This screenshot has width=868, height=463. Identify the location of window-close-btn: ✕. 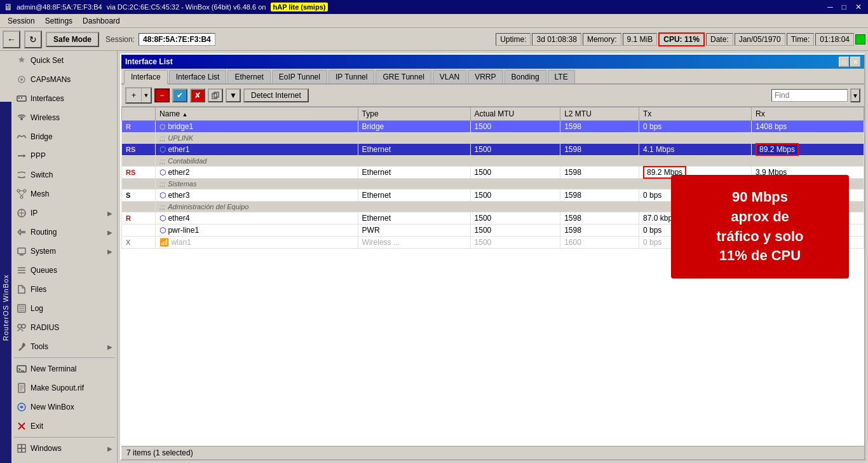
(855, 62).